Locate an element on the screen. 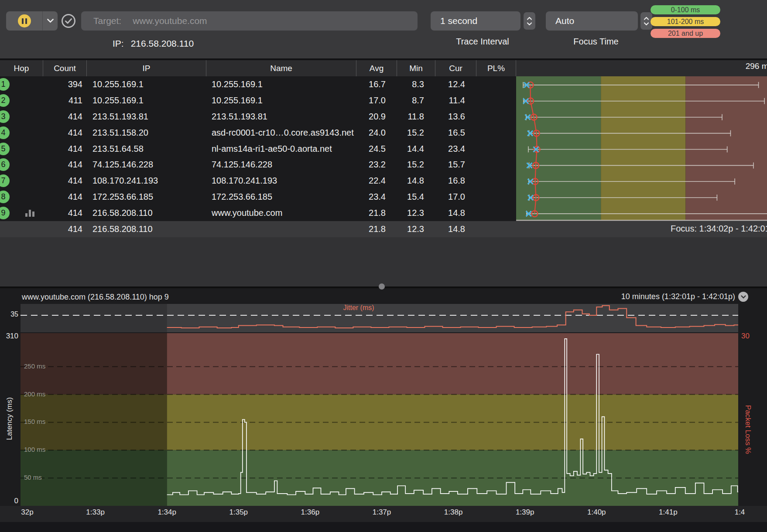  avg-cell: 20.9 is located at coordinates (377, 117).